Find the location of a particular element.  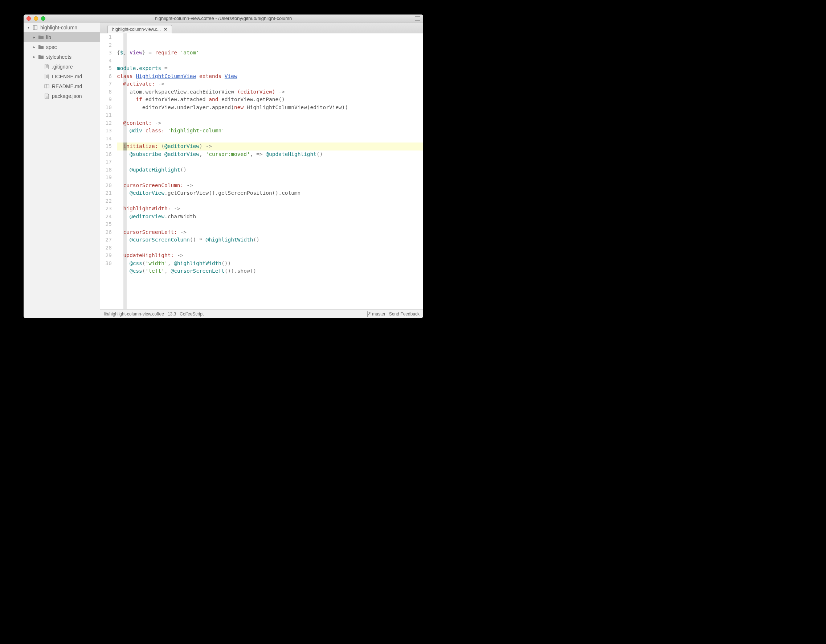

line-number: 3 is located at coordinates (106, 53).